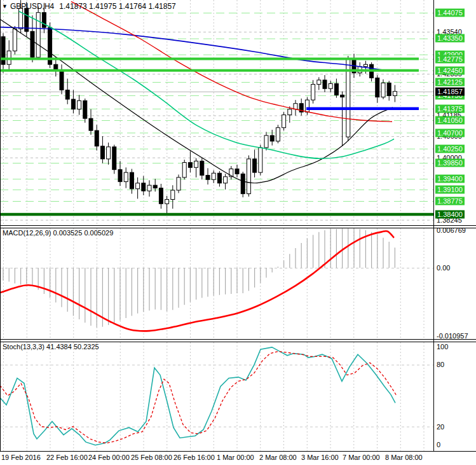 The width and height of the screenshot is (476, 465). What do you see at coordinates (452, 336) in the screenshot?
I see `macd-scale-label: -0.010957` at bounding box center [452, 336].